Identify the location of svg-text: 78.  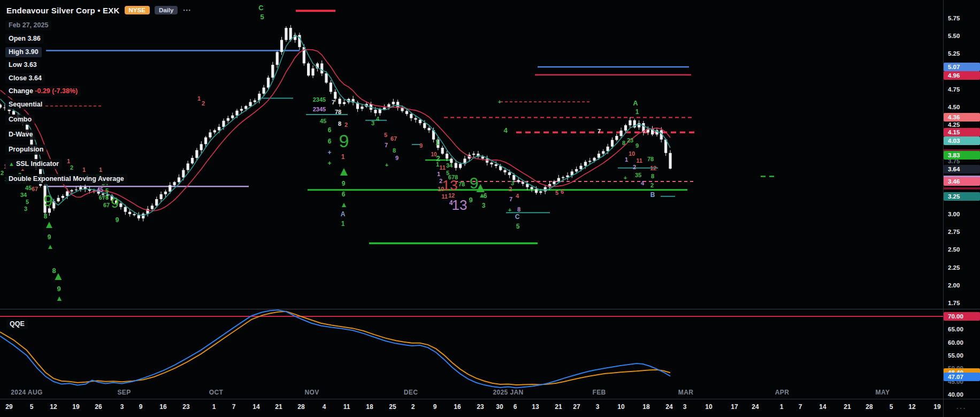
(650, 159).